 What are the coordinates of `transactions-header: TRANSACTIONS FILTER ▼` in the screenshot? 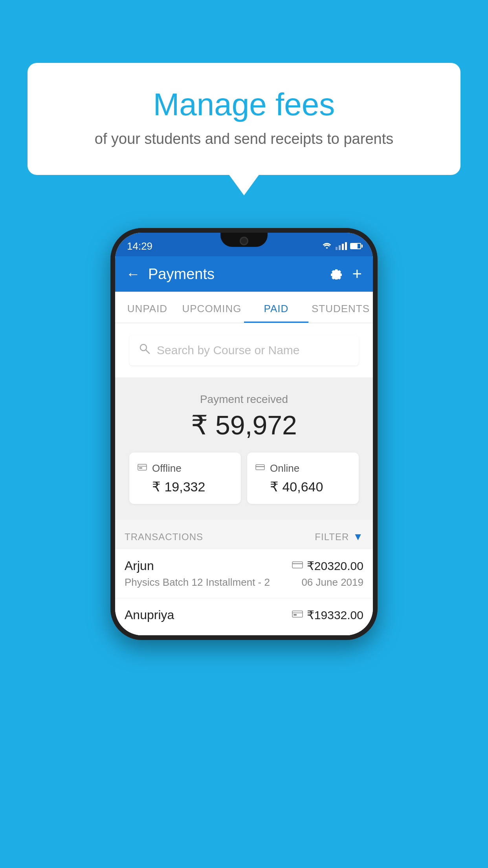 It's located at (244, 535).